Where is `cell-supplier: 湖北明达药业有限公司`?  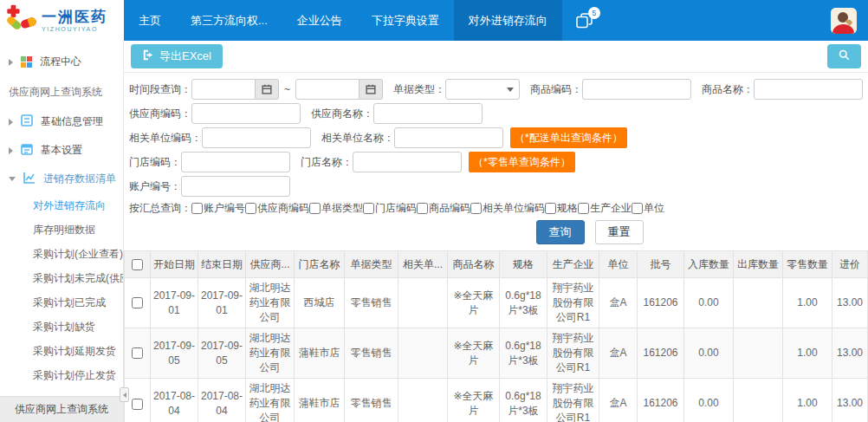
cell-supplier: 湖北明达药业有限公司 is located at coordinates (270, 303).